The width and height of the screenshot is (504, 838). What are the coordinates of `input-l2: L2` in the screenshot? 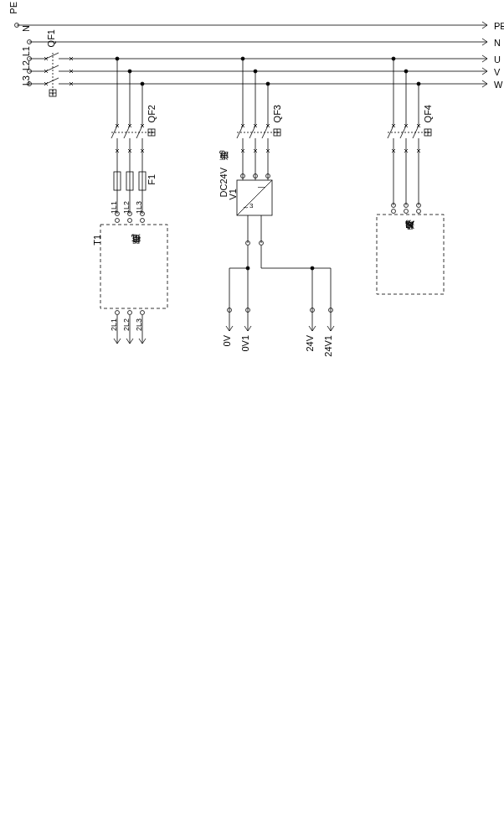 It's located at (26, 65).